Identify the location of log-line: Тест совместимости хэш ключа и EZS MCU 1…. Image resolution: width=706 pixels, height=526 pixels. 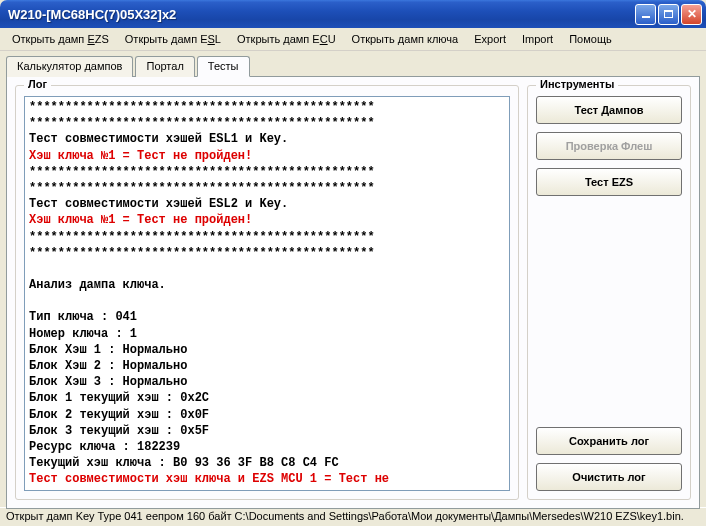
(267, 479).